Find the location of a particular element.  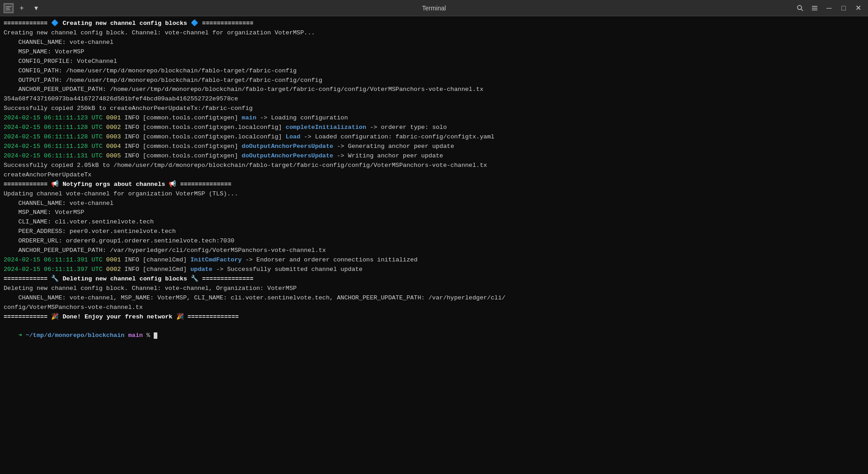

line-config-profile: CONFIG_PROFILE: VoteChannel is located at coordinates (434, 62).